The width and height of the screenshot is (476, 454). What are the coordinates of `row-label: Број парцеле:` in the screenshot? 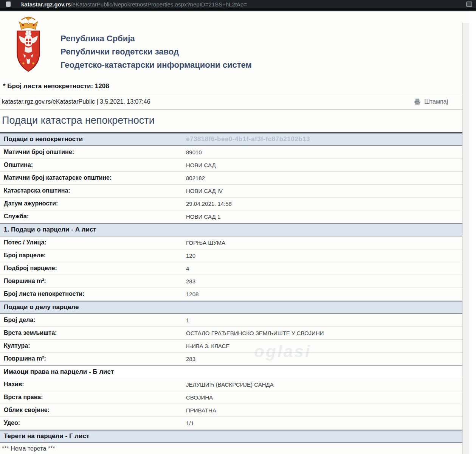 It's located at (93, 255).